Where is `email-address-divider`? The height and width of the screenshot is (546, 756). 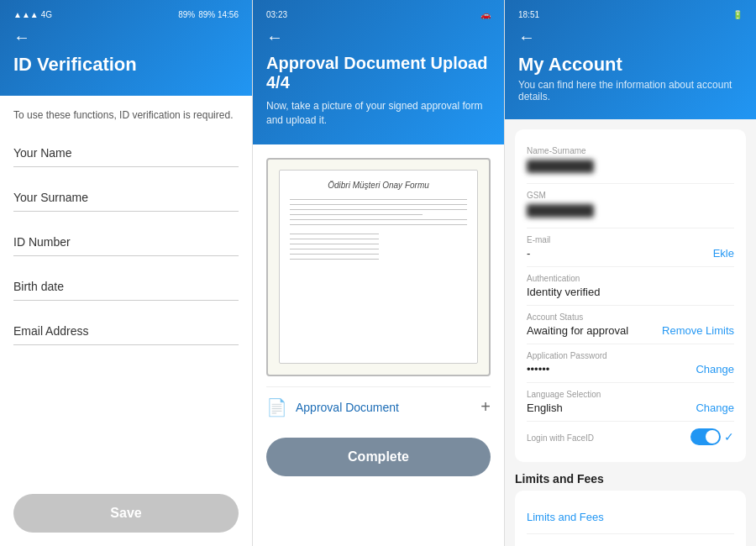
email-address-divider is located at coordinates (126, 344).